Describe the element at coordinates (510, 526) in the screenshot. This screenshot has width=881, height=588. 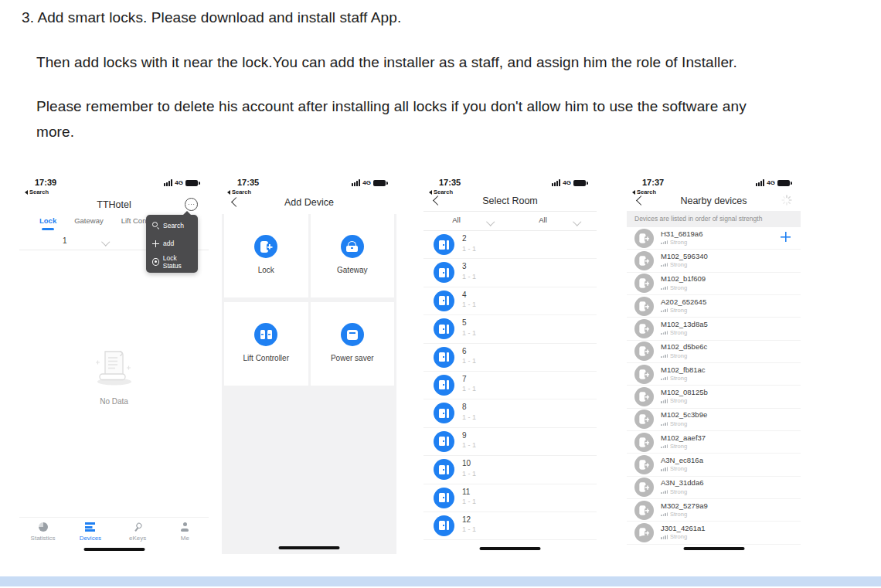
I see `room-row: 12 1 - 1` at that location.